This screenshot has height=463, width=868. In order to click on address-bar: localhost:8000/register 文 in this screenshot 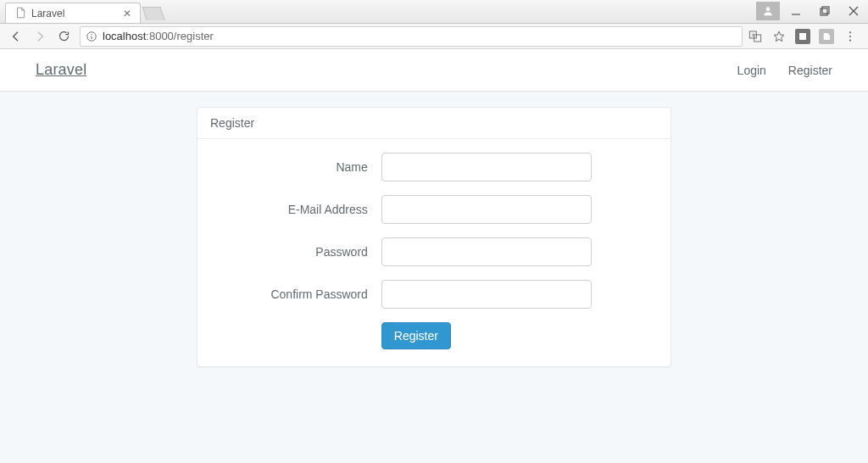, I will do `click(434, 36)`.